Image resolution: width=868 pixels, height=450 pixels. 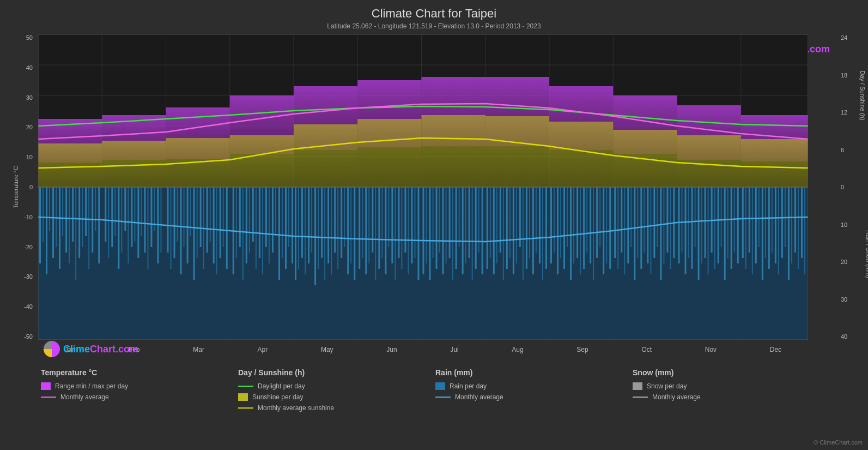 What do you see at coordinates (29, 127) in the screenshot?
I see `y-tick-20: 20` at bounding box center [29, 127].